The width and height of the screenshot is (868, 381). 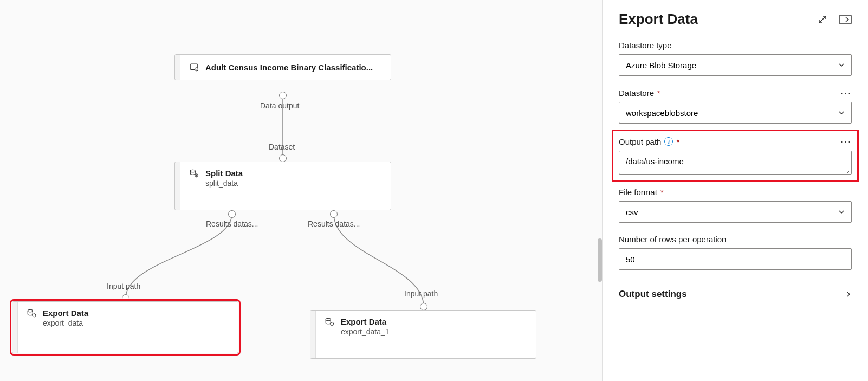 I want to click on output-path-more-button: ···, so click(x=846, y=141).